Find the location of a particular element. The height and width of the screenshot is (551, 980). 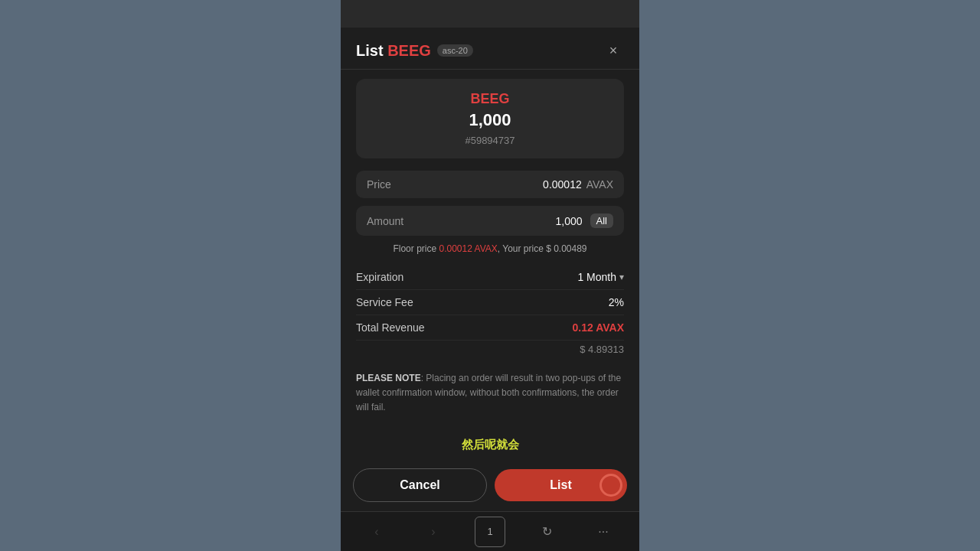

modal-header: List BEEG asc-20 × is located at coordinates (490, 48).